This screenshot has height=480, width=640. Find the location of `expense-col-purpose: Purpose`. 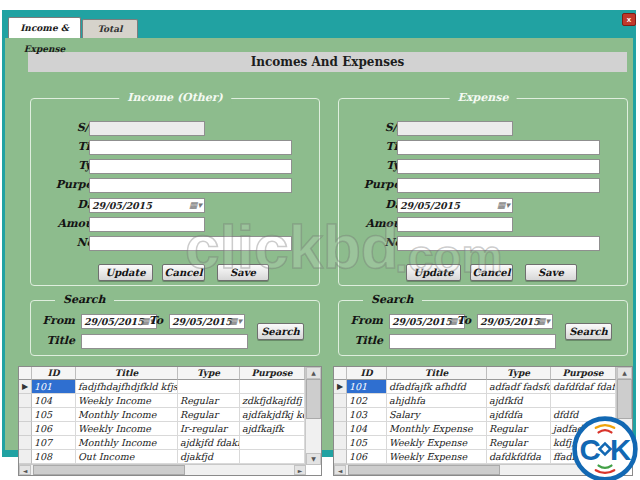

expense-col-purpose: Purpose is located at coordinates (584, 374).